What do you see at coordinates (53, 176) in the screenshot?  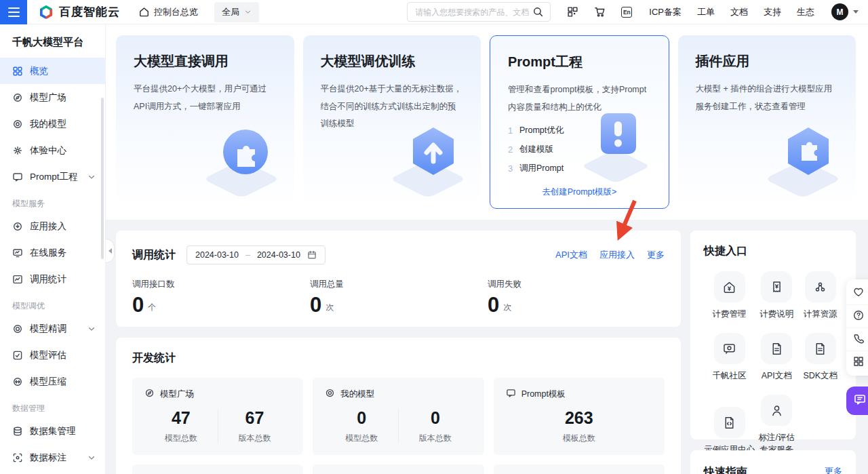 I see `sidebar-item-prompt-engineering: Prompt工程` at bounding box center [53, 176].